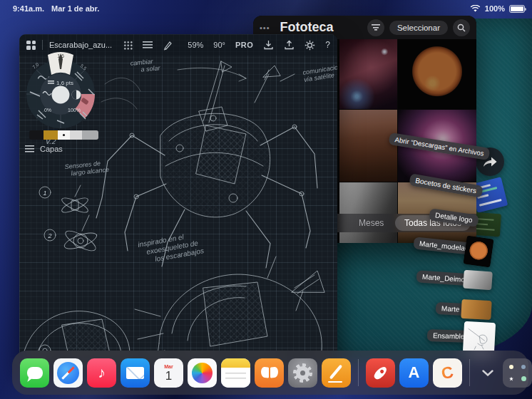 This screenshot has height=399, width=532. Describe the element at coordinates (476, 309) in the screenshot. I see `drag-thumb-marte` at that location.